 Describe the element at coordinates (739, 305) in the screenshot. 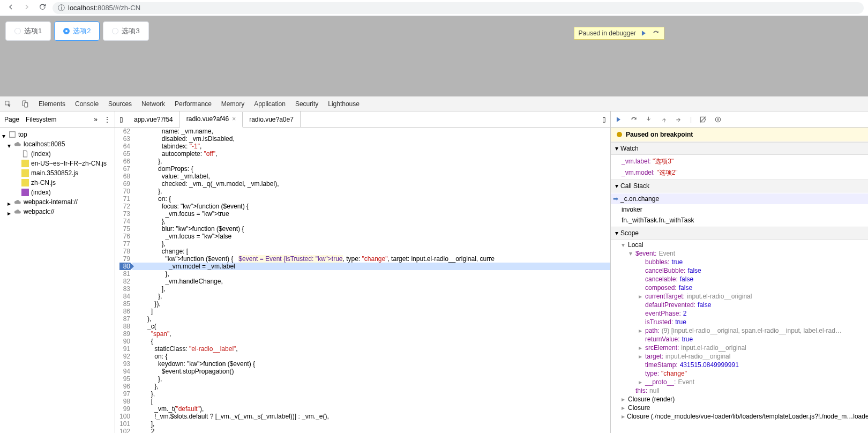

I see `scope-row: defaultPrevented: false` at that location.